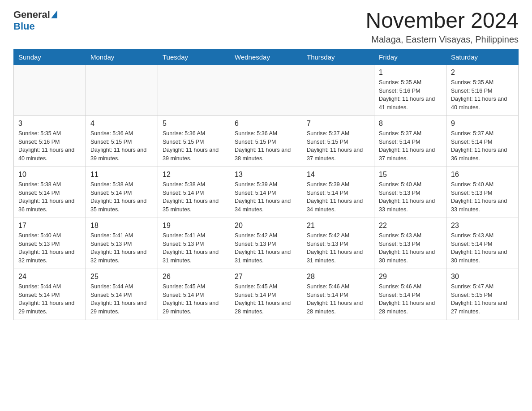 This screenshot has width=532, height=411. I want to click on day-number: 15, so click(410, 175).